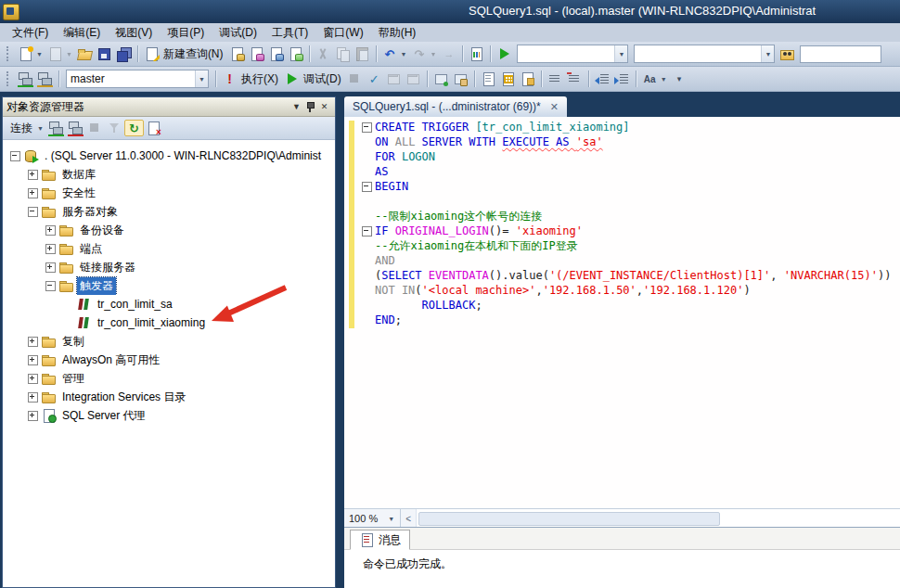 The height and width of the screenshot is (588, 900). What do you see at coordinates (572, 54) in the screenshot?
I see `toolbar-combo-1: ▼` at bounding box center [572, 54].